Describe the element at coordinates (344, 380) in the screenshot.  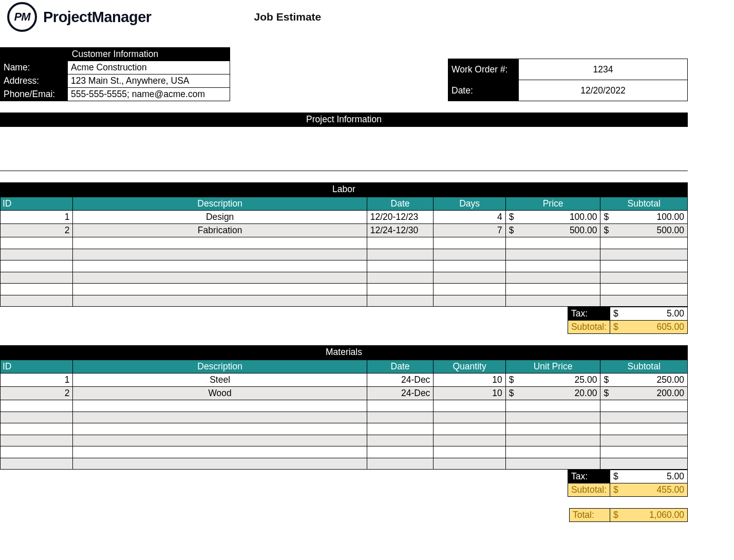
I see `table-row: 1 Steel 24-Dec 10 $25.00 $250.00` at that location.